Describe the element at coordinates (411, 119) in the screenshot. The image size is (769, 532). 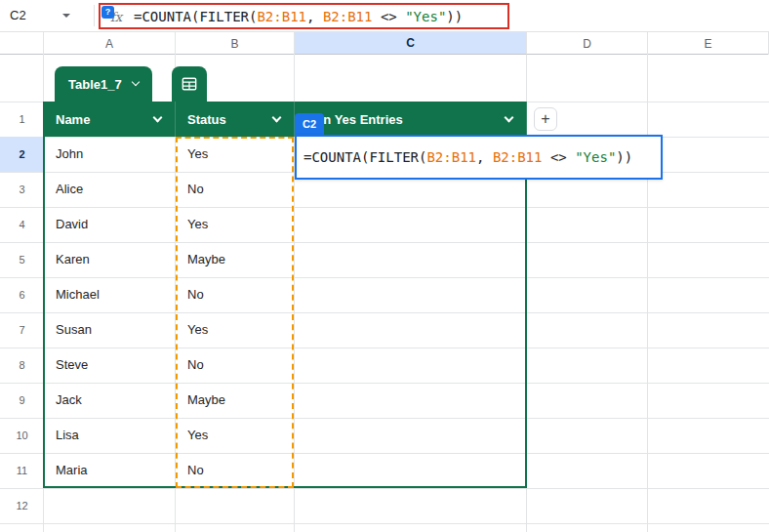
I see `table-header-non-yes-entries: Non Yes Entries` at that location.